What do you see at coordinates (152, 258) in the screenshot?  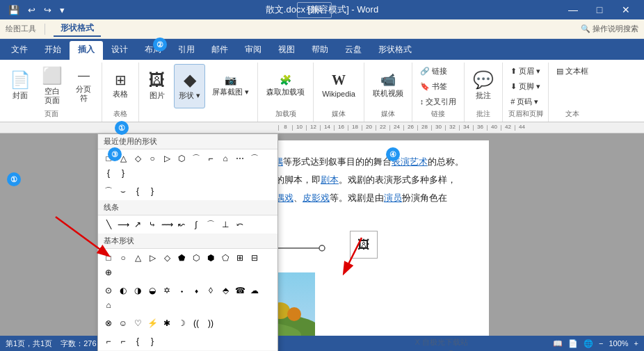 I see `basic-4: ▷` at bounding box center [152, 258].